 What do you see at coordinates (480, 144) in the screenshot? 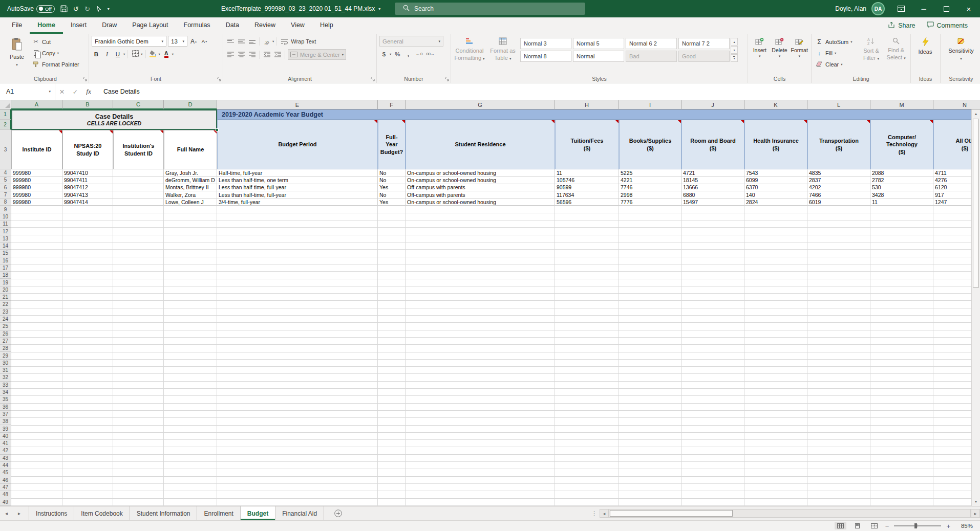
I see `column-title-G: Student Residence` at bounding box center [480, 144].